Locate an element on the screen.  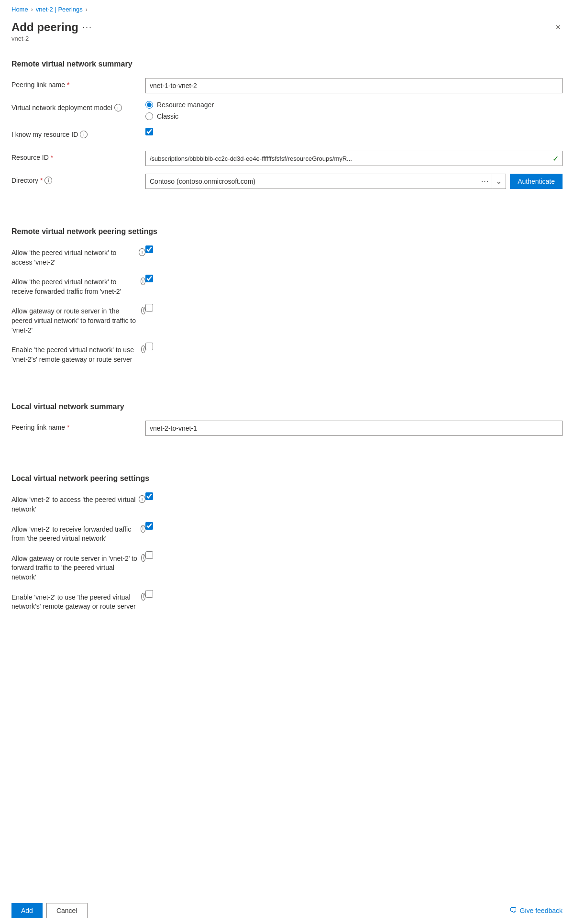
local-setting-4-row: Enable 'vnet-2' to use 'the peered virtu… is located at coordinates (287, 601).